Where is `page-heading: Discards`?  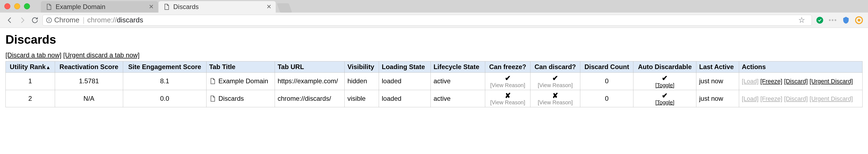
page-heading: Discards is located at coordinates (434, 40).